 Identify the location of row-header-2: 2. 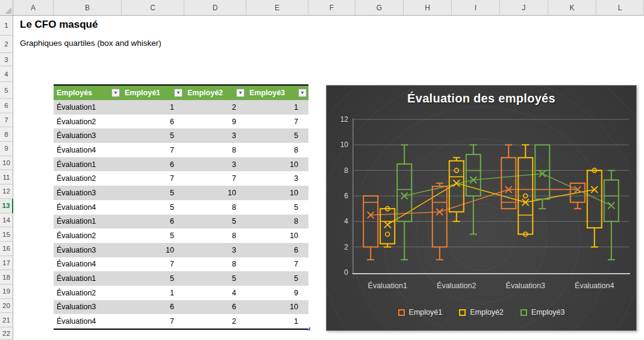
(7, 45).